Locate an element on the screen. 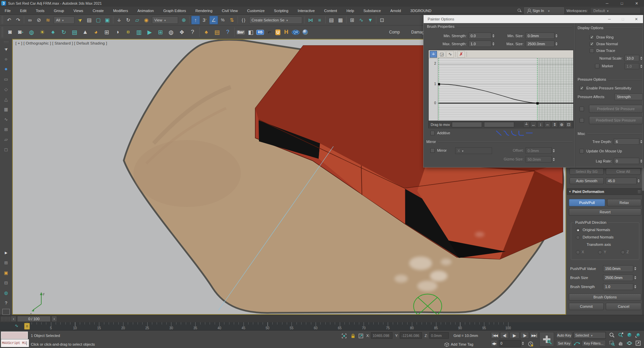 This screenshot has height=348, width=644. zoom-v-extents-icon: ↕ is located at coordinates (541, 125).